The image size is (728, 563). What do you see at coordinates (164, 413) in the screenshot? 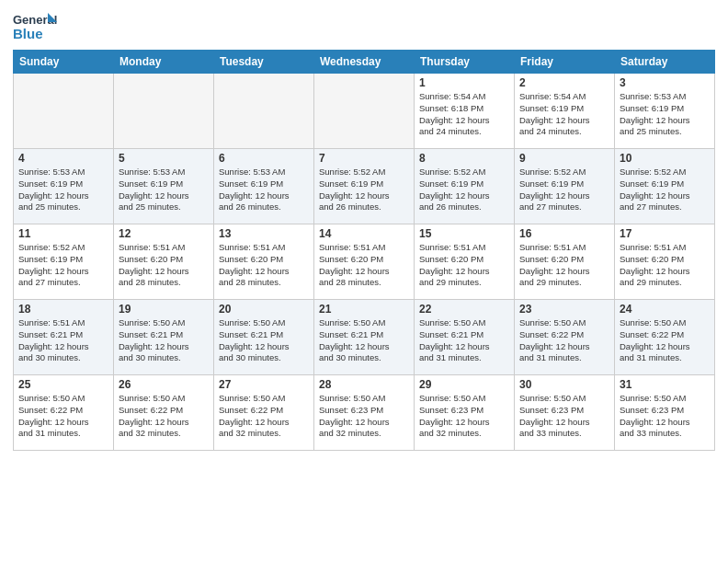
I see `calendar-cell: 26Sunrise: 5:50 AM Sunset: 6:22 PM Dayli…` at bounding box center [164, 413].